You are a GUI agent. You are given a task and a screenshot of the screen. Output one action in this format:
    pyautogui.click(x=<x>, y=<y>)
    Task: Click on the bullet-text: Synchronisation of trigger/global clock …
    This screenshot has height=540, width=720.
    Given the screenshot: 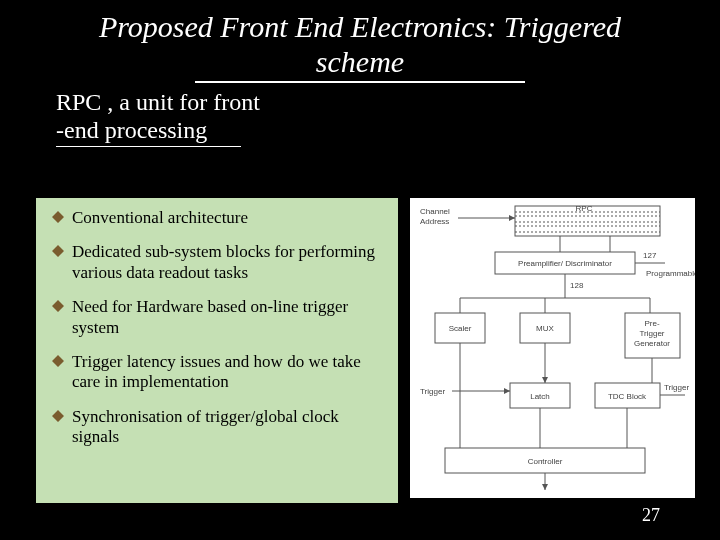 What is the action you would take?
    pyautogui.click(x=229, y=428)
    